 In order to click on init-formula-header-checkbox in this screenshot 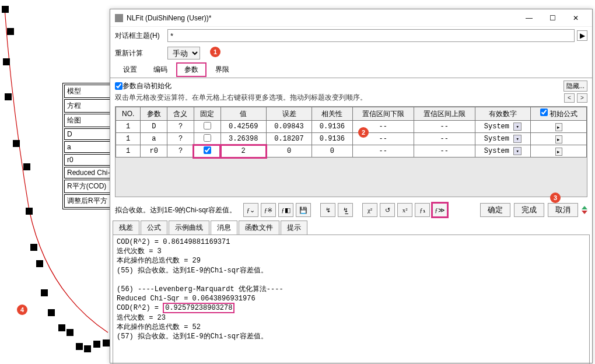, I will do `click(544, 112)`.